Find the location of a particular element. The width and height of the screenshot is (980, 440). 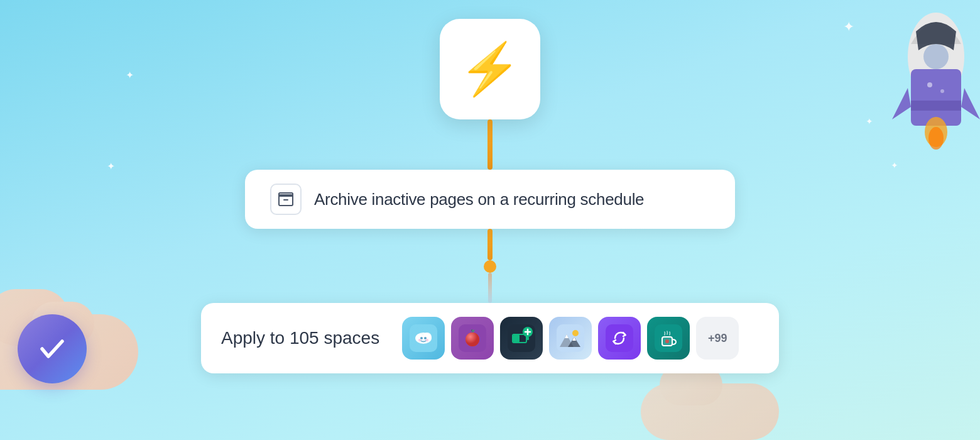

connector-line-lower is located at coordinates (490, 288).